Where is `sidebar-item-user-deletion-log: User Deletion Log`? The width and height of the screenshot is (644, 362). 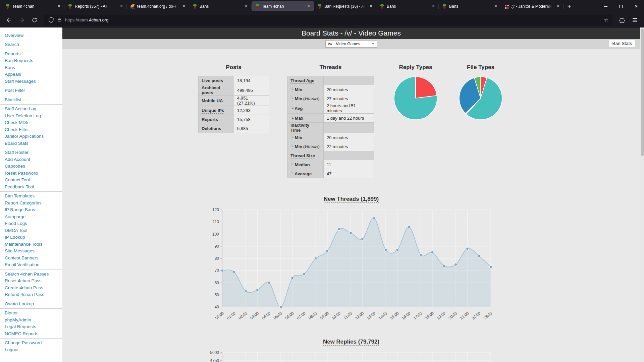
sidebar-item-user-deletion-log: User Deletion Log is located at coordinates (31, 116).